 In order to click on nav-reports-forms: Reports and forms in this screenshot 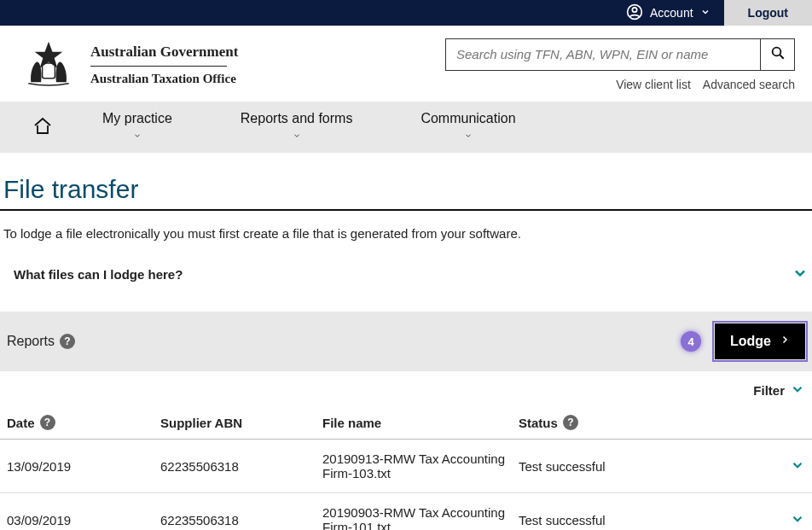, I will do `click(297, 127)`.